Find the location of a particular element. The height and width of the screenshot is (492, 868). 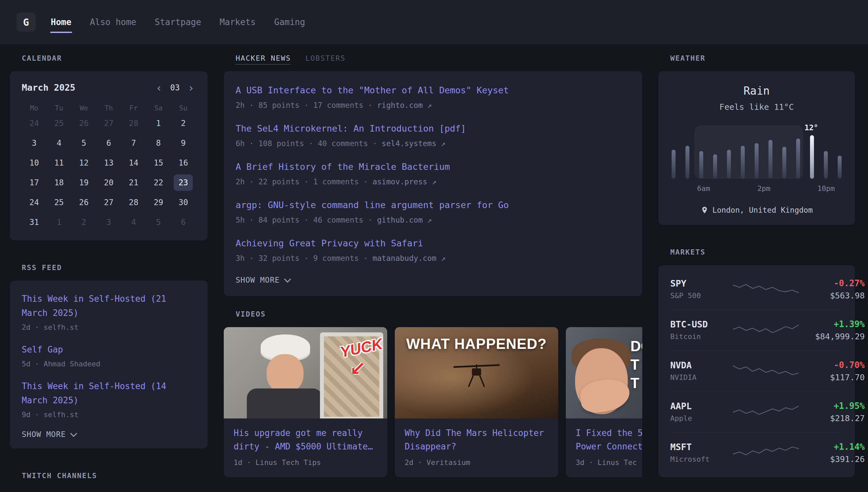

calendar-day-number: 24 is located at coordinates (34, 123).